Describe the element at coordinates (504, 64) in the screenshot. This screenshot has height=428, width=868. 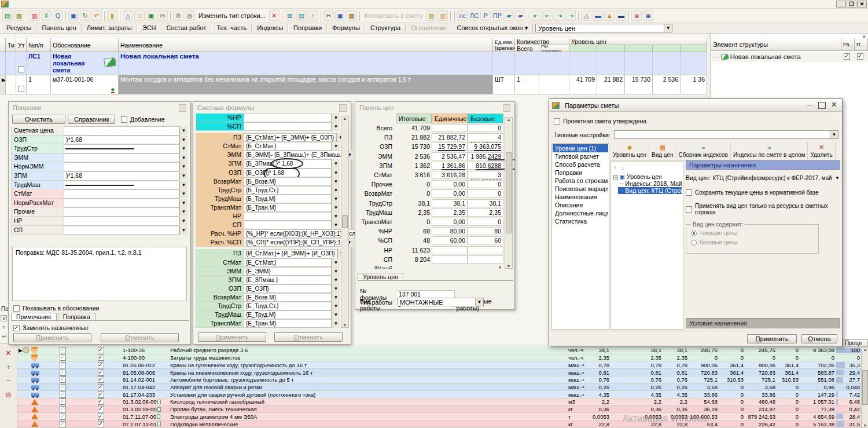
I see `cell-unit` at that location.